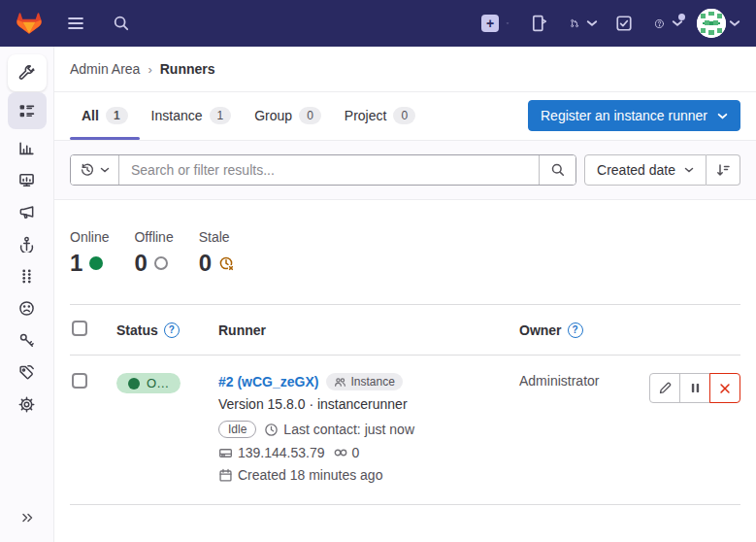  I want to click on calendar-icon, so click(225, 476).